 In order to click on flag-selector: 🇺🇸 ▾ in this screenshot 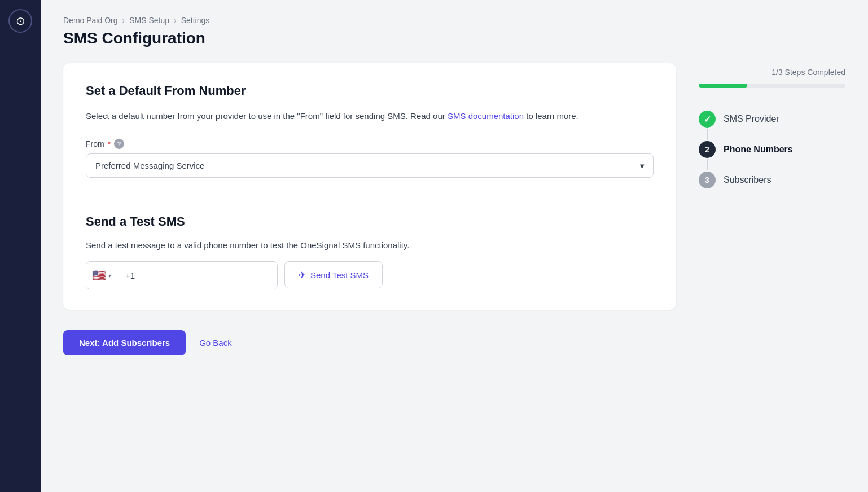, I will do `click(102, 275)`.